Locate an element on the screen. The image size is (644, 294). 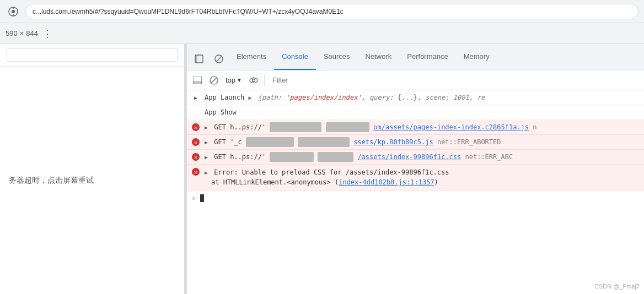
watermark-text: CSDN @_Fmaj7 is located at coordinates (617, 286).